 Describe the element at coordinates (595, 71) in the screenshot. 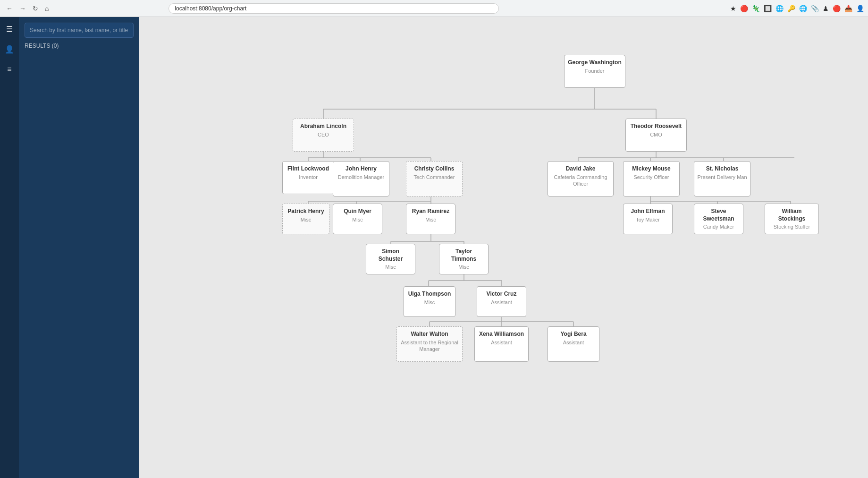

I see `node-george: George Washington Founder` at that location.